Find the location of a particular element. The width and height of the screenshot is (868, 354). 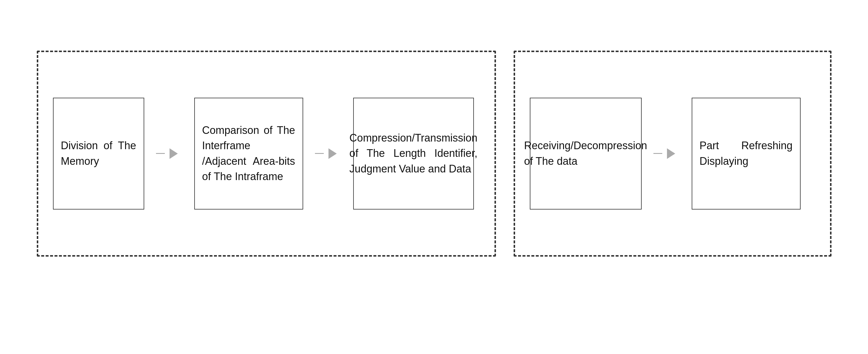

comparison-box: Comparison of The Interframe /Adjacent A… is located at coordinates (249, 154).